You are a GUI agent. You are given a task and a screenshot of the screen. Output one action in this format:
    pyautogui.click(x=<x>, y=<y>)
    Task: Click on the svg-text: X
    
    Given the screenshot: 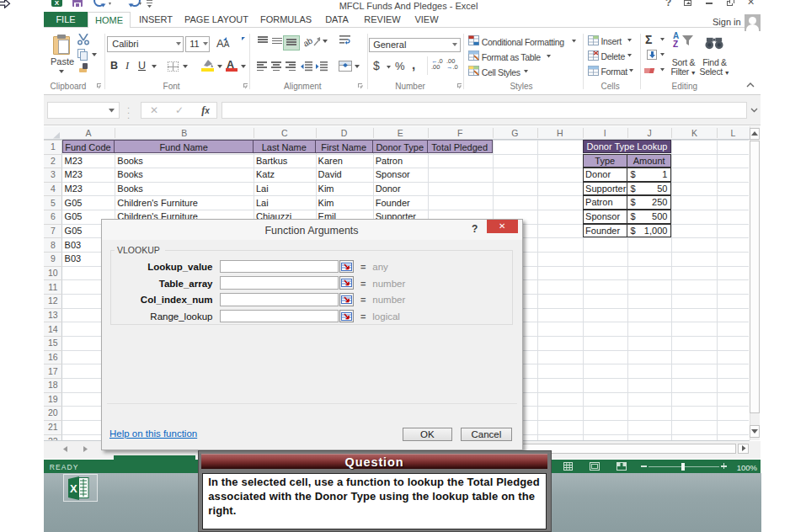 What is the action you would take?
    pyautogui.click(x=74, y=488)
    